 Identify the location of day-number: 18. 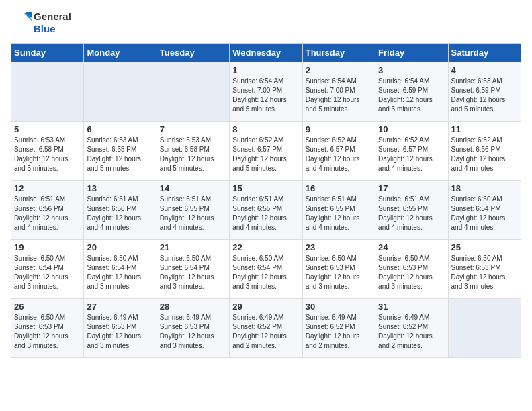
(485, 188).